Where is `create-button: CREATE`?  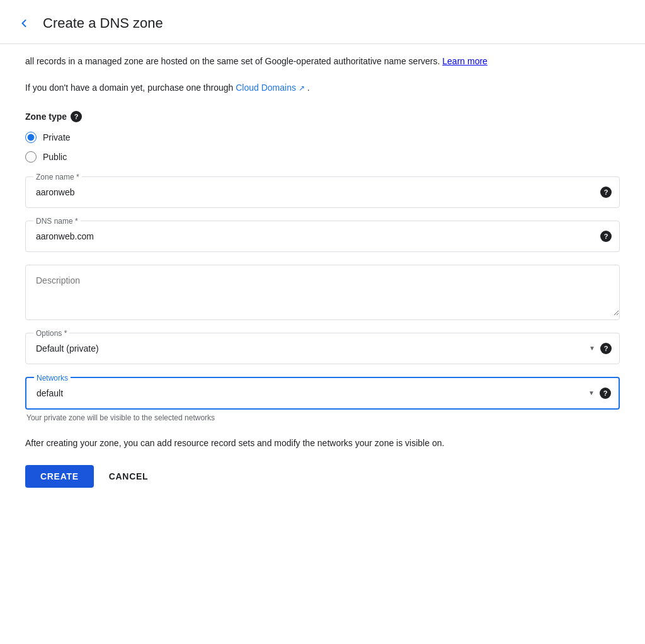
create-button: CREATE is located at coordinates (59, 476).